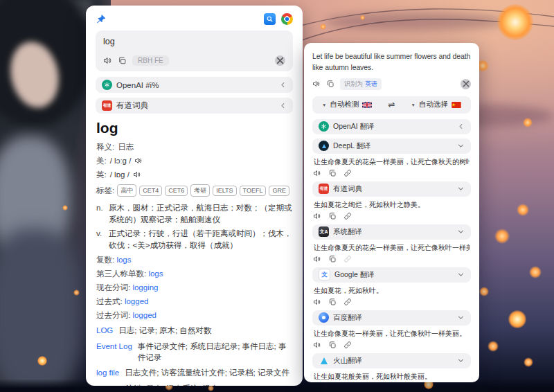  What do you see at coordinates (392, 62) in the screenshot?
I see `source-text: Let life be beautiful like summer flower…` at bounding box center [392, 62].